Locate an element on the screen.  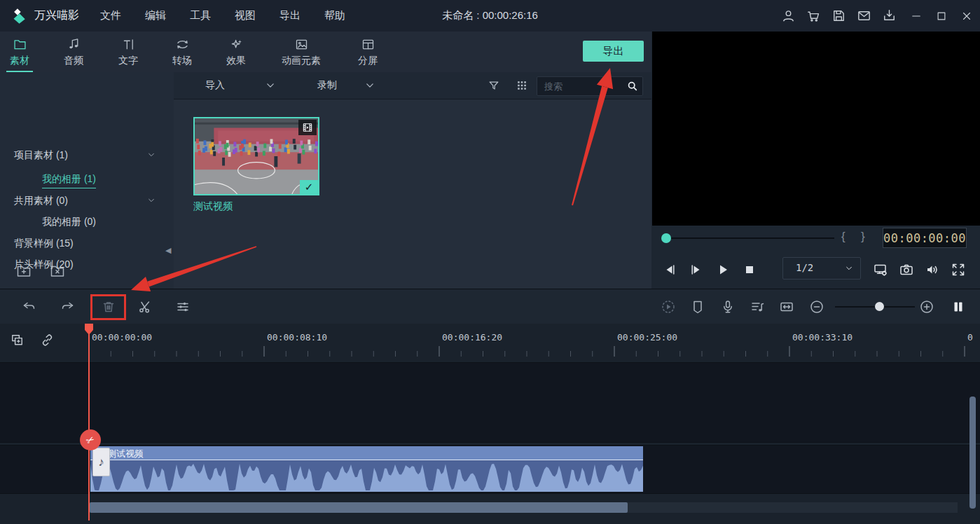
music-icon is located at coordinates (74, 45).